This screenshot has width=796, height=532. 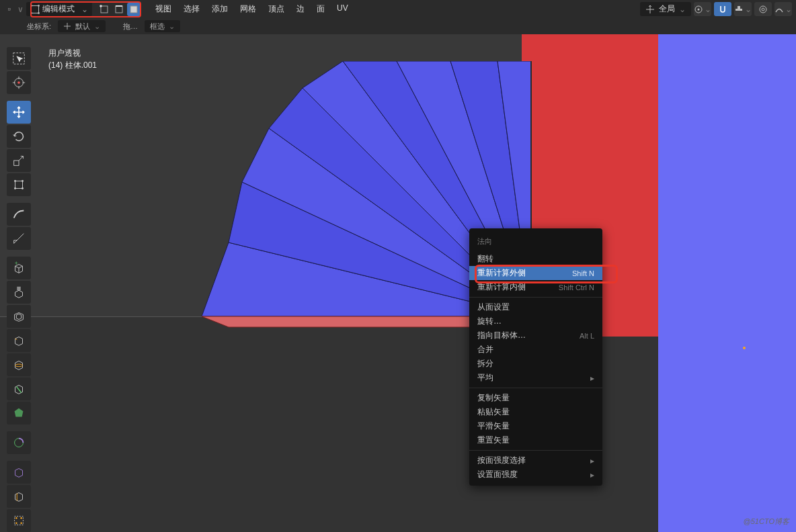 I want to click on header-second-row: 坐标系: 默认 ⌄ 拖… 框选 ⌄, so click(x=398, y=26).